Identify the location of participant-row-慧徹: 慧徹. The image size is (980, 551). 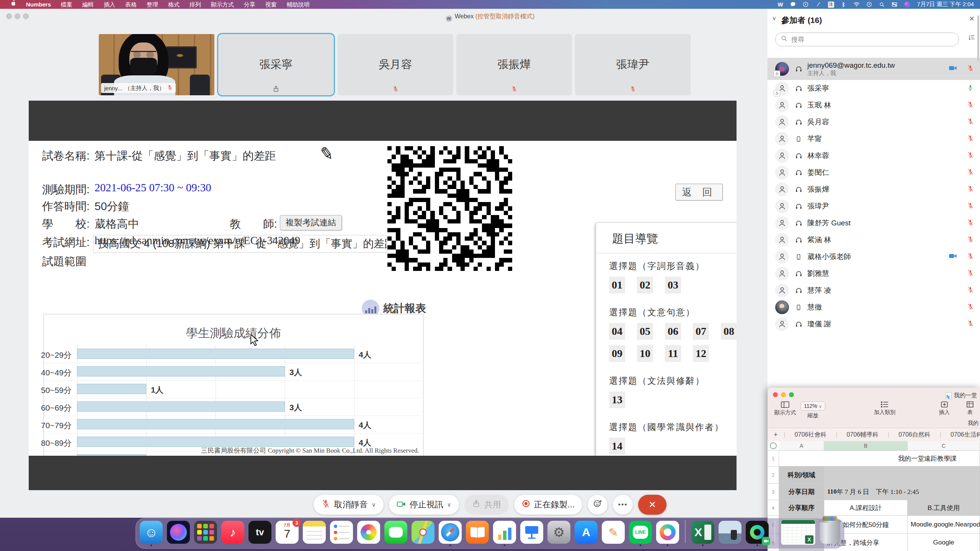
(874, 307).